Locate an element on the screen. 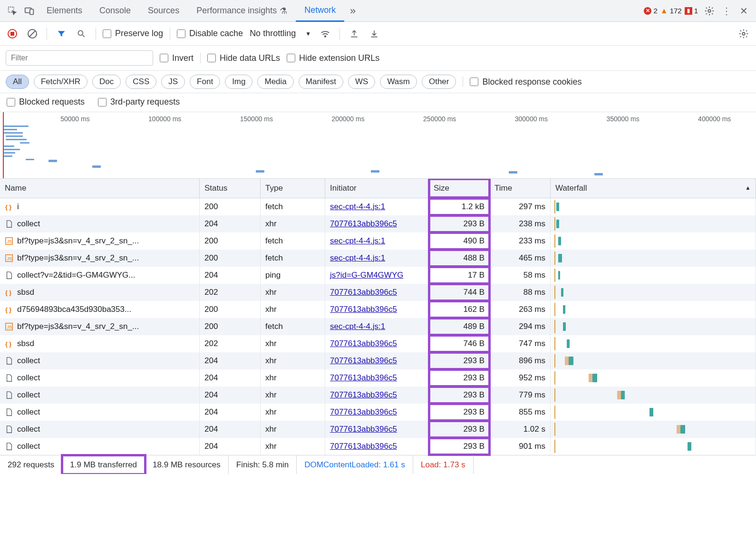 This screenshot has width=756, height=551. blocked-cookies-checkbox: Blocked response cookies is located at coordinates (526, 82).